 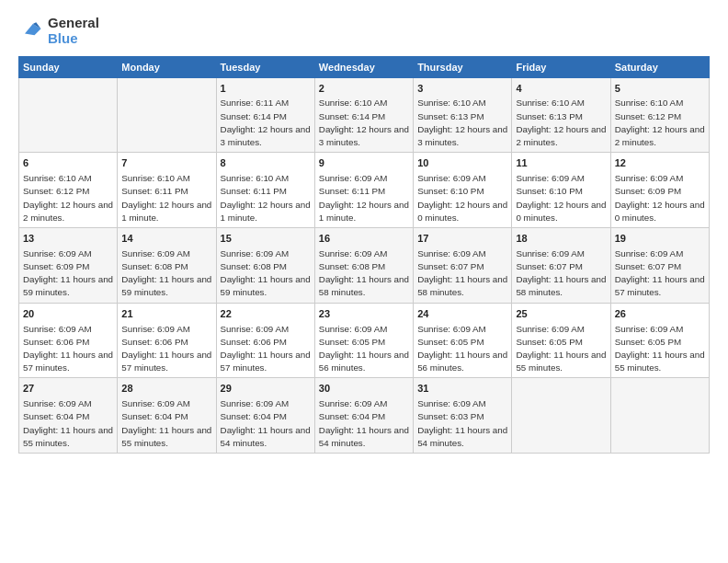 What do you see at coordinates (265, 66) in the screenshot?
I see `column-header-tuesday: Tuesday` at bounding box center [265, 66].